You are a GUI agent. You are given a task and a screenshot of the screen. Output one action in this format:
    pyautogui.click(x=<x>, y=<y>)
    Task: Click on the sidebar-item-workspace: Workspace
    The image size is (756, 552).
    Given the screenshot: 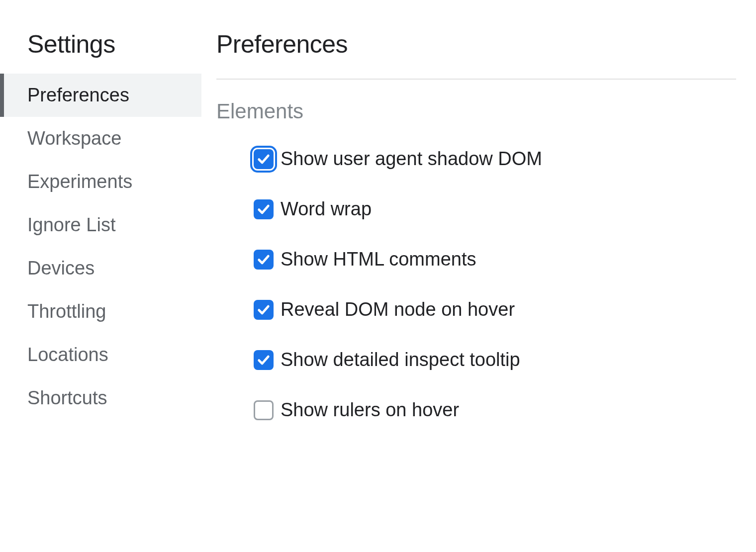 What is the action you would take?
    pyautogui.click(x=100, y=138)
    